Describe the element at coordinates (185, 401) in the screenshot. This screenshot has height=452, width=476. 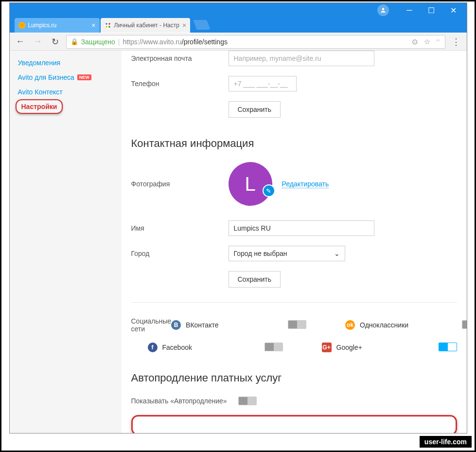
I see `auto-show-label: Показывать «Автопродление»` at that location.